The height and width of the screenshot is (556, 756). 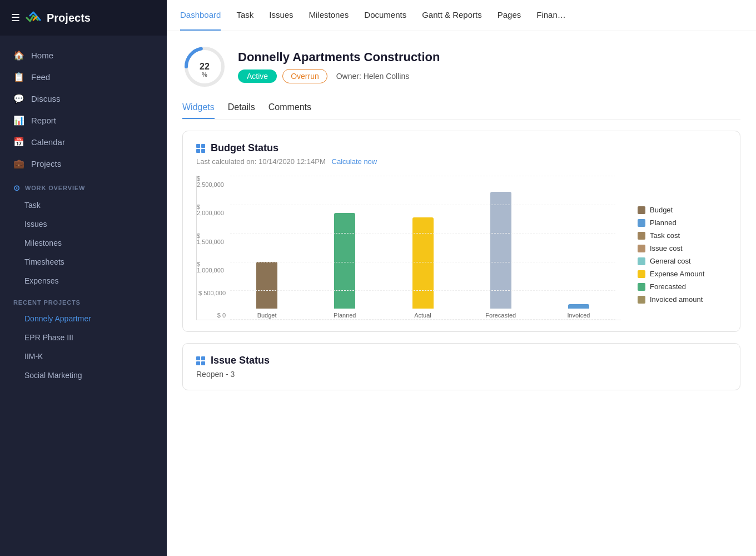 I want to click on y-axis: $ 2,500,000 $ 2,000,000 $ 1,500,000 $ 1,…, so click(x=213, y=248).